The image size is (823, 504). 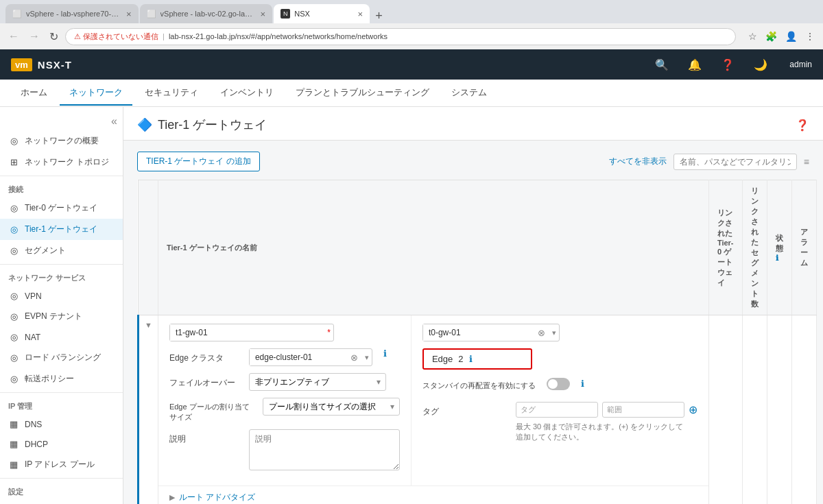 I want to click on sidebar-section-network-services: ネットワーク サービス, so click(x=62, y=277).